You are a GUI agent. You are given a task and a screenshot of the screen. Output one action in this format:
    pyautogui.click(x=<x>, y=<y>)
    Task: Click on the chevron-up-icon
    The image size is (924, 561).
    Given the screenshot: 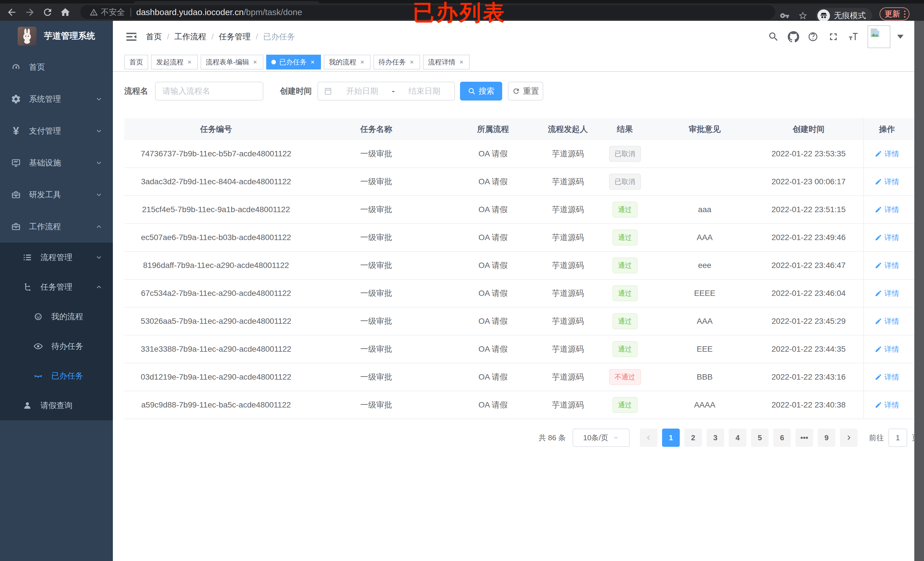 What is the action you would take?
    pyautogui.click(x=99, y=287)
    